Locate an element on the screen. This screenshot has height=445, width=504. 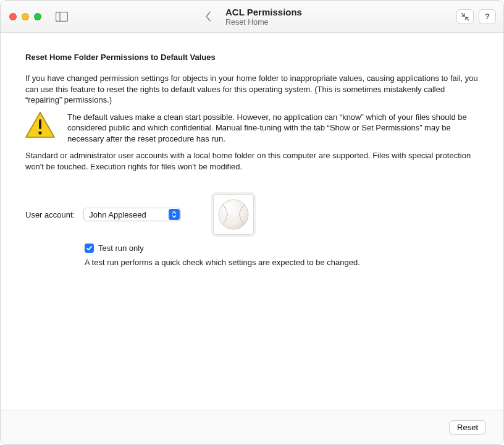
window-controls is located at coordinates (25, 17).